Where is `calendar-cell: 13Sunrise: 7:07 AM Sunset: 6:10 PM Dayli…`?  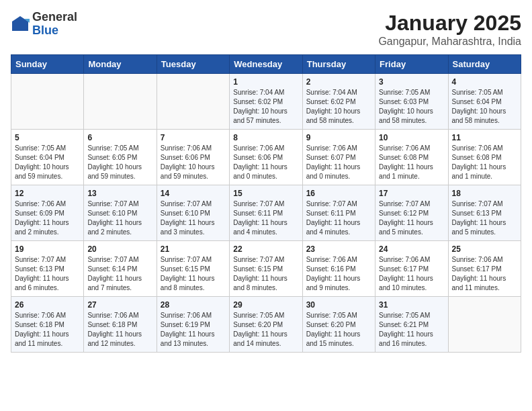
calendar-cell: 13Sunrise: 7:07 AM Sunset: 6:10 PM Dayli… is located at coordinates (120, 214).